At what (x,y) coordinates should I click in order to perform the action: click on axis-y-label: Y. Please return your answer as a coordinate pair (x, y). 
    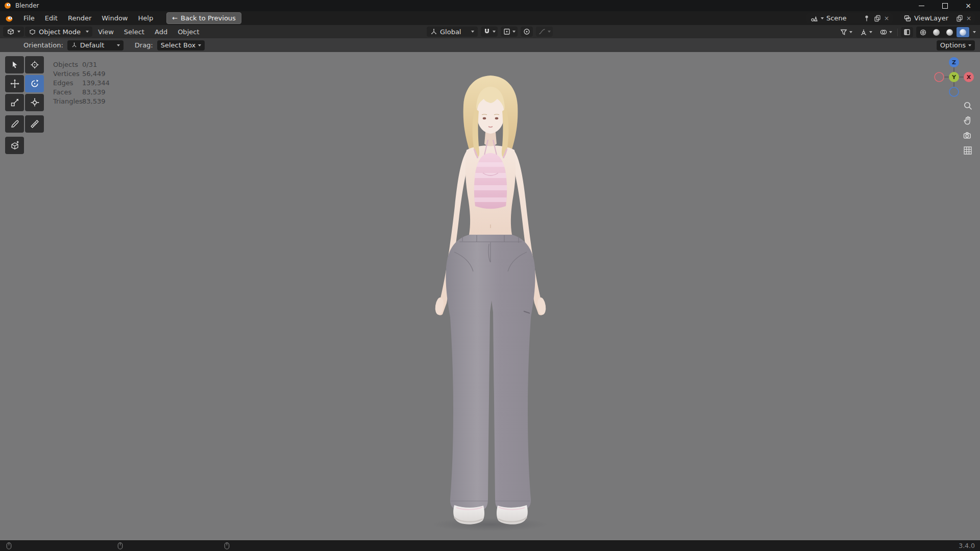
    Looking at the image, I should click on (954, 78).